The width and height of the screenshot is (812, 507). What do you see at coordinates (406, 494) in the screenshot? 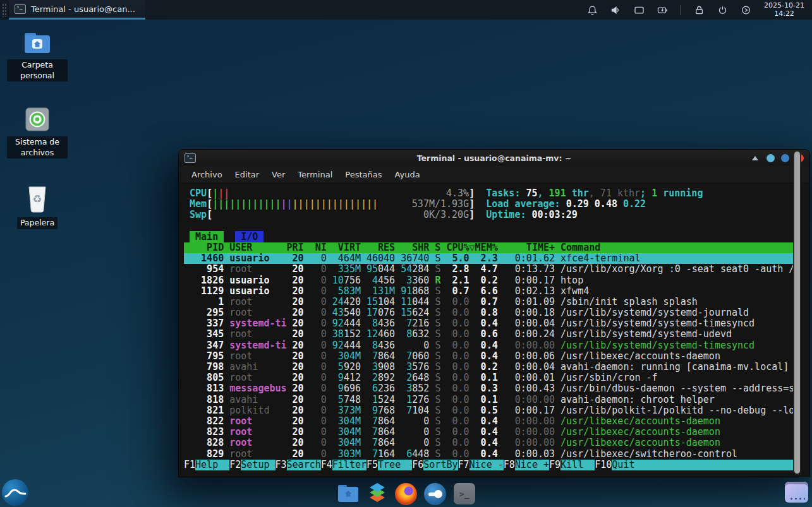
I see `firefox-icon` at bounding box center [406, 494].